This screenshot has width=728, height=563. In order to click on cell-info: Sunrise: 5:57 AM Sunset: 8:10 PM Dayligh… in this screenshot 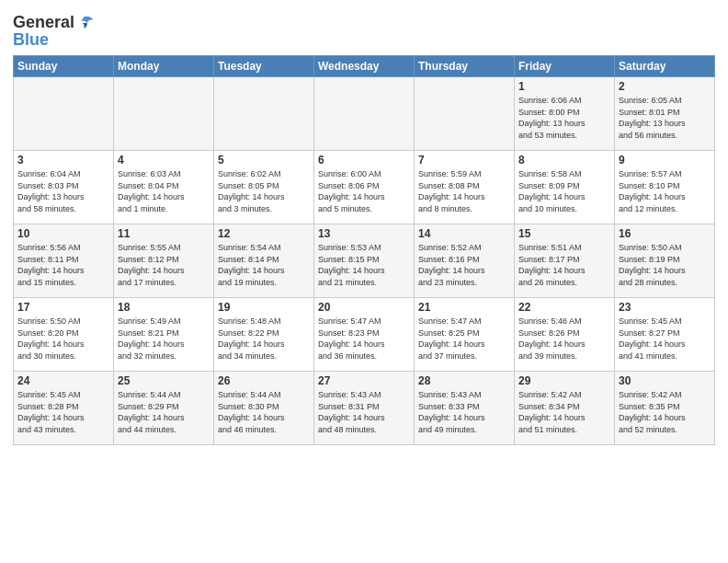, I will do `click(665, 191)`.